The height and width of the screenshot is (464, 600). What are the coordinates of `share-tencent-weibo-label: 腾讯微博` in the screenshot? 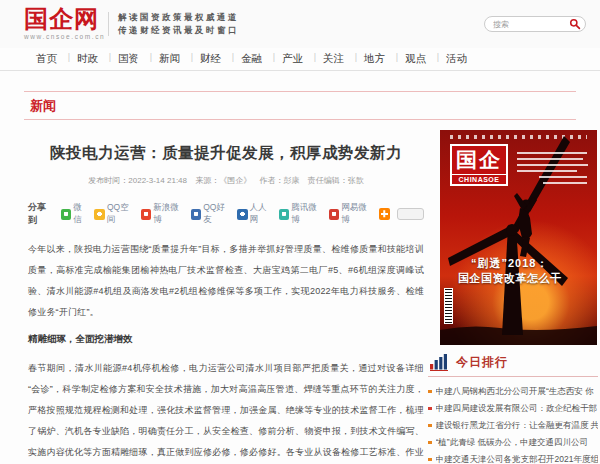 It's located at (307, 214).